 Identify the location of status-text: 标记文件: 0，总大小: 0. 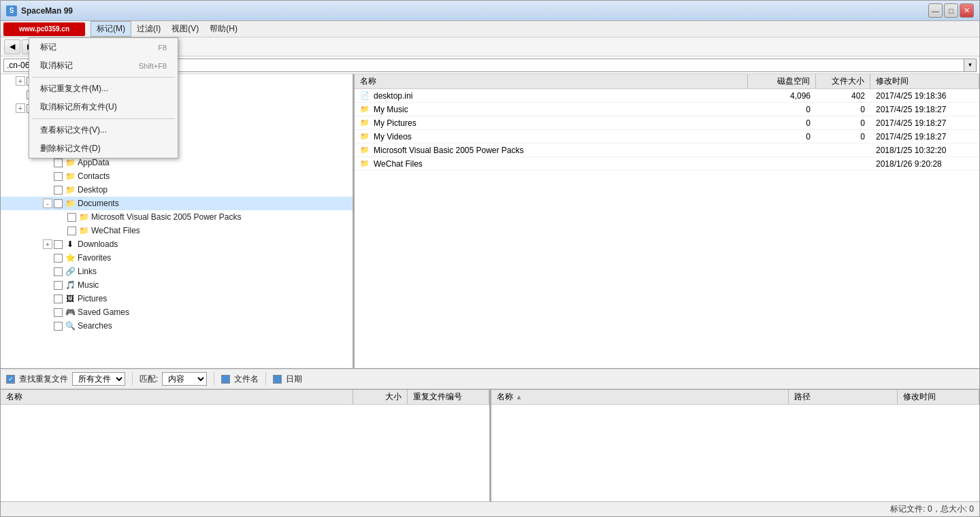
(932, 509).